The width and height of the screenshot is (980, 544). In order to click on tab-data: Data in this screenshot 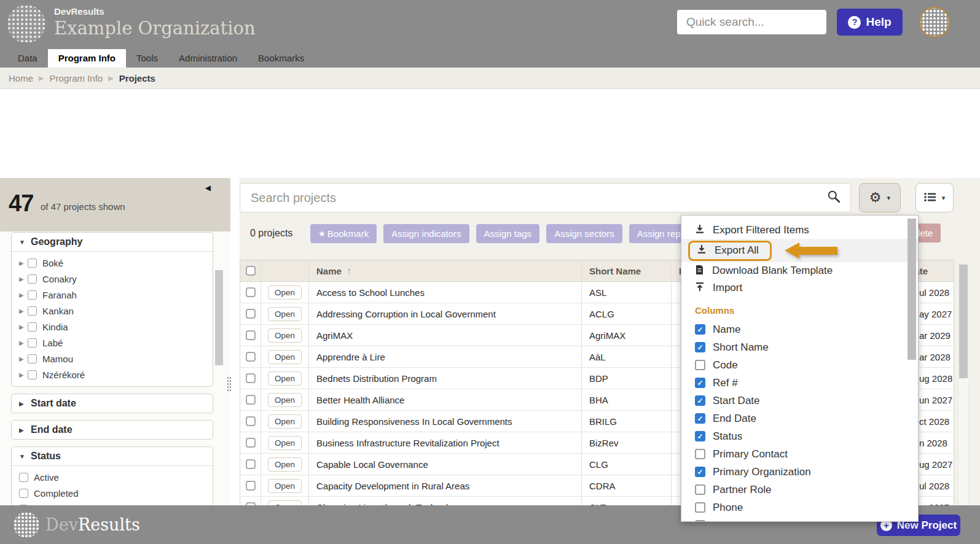, I will do `click(28, 58)`.